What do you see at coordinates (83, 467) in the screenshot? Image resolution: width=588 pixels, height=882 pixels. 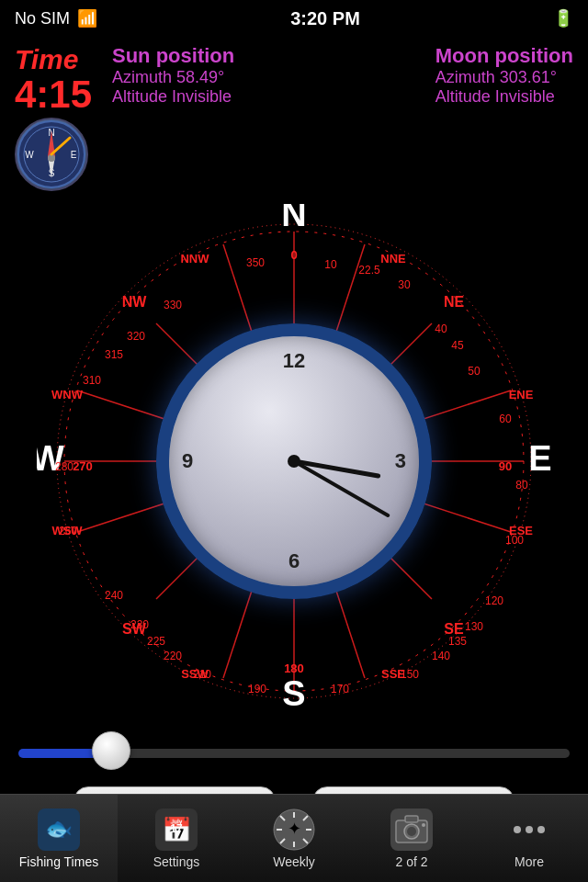 I see `svg-text: 270` at bounding box center [83, 467].